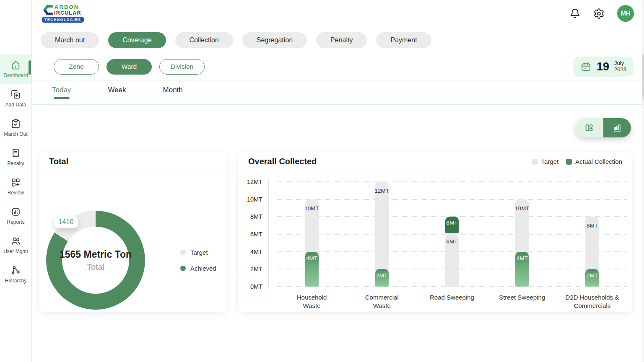 This screenshot has width=644, height=362. What do you see at coordinates (48, 10) in the screenshot?
I see `logo-c-icon` at bounding box center [48, 10].